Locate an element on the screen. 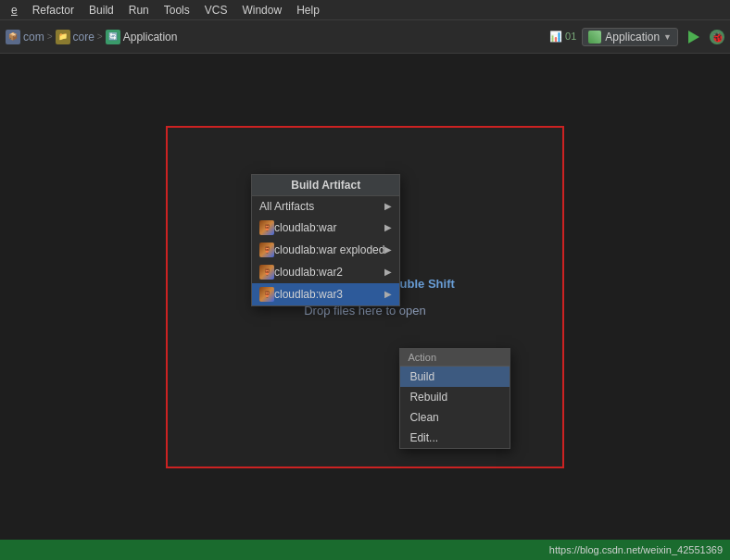 This screenshot has width=730, height=560. menu-item-tools: Tools is located at coordinates (177, 10).